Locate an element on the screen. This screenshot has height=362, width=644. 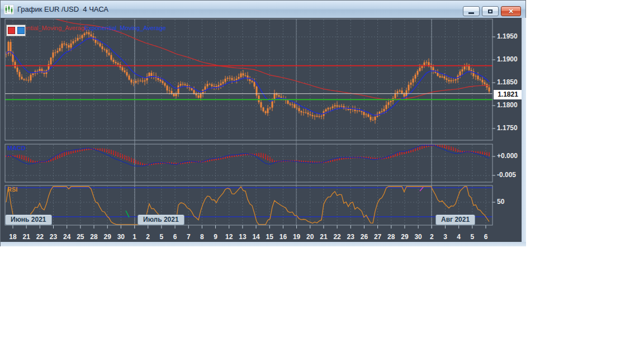
window-controls: ✕ is located at coordinates (492, 11).